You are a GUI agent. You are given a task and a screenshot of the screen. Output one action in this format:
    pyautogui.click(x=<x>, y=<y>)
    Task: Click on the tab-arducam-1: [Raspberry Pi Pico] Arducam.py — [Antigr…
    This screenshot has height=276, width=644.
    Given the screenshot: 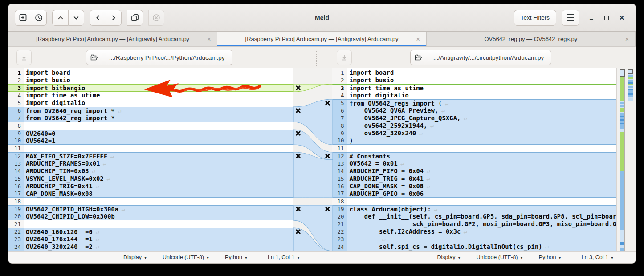 What is the action you would take?
    pyautogui.click(x=113, y=39)
    